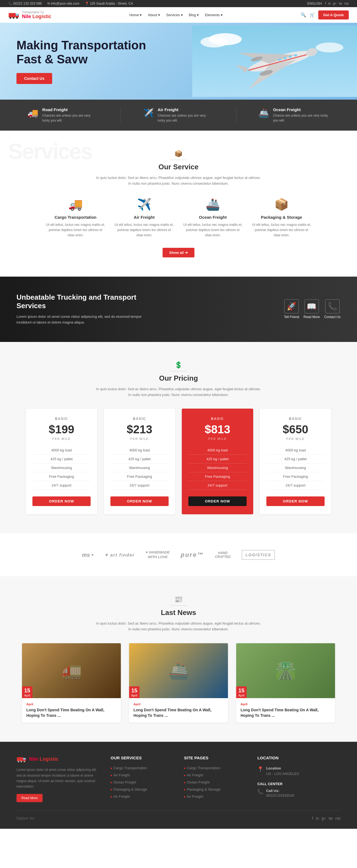  What do you see at coordinates (218, 429) in the screenshot?
I see `plan3-price: $813` at bounding box center [218, 429].